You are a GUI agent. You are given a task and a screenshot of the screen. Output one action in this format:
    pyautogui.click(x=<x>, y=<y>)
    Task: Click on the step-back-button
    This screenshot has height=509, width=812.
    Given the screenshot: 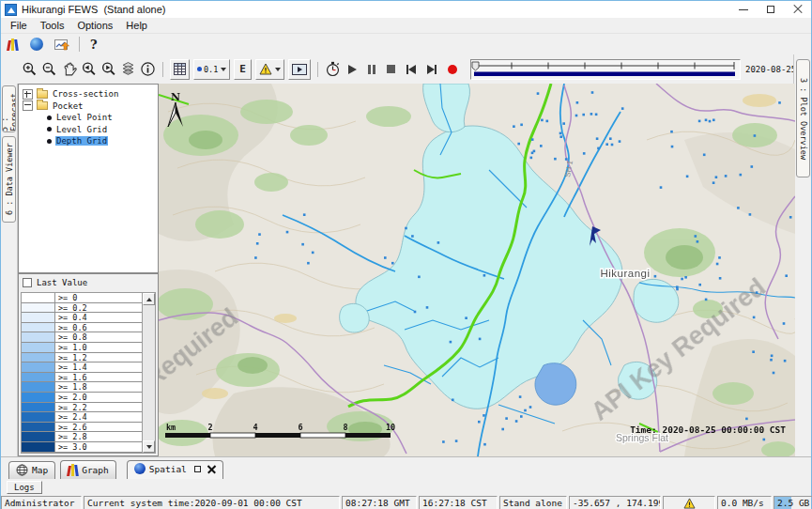 What is the action you would take?
    pyautogui.click(x=411, y=69)
    